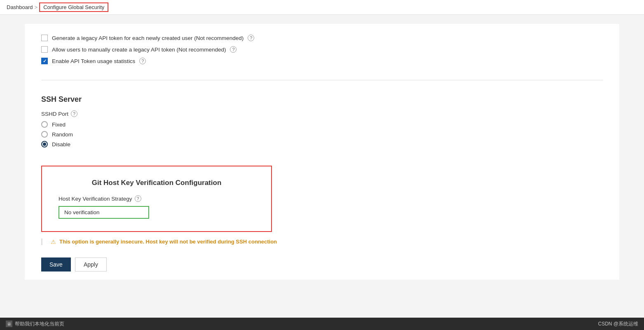 This screenshot has width=644, height=330. Describe the element at coordinates (61, 144) in the screenshot. I see `radio-label-disable: Disable` at that location.